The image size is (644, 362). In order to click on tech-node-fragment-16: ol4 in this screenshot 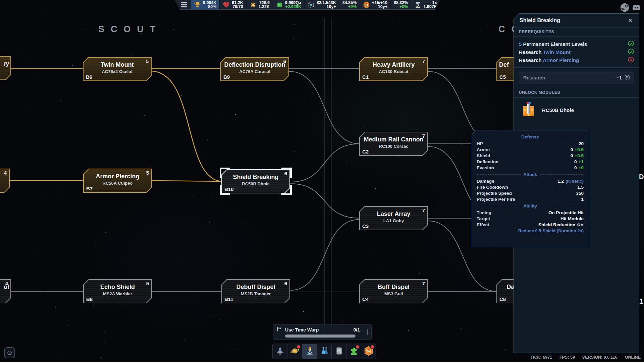, I will do `click(5, 291)`.